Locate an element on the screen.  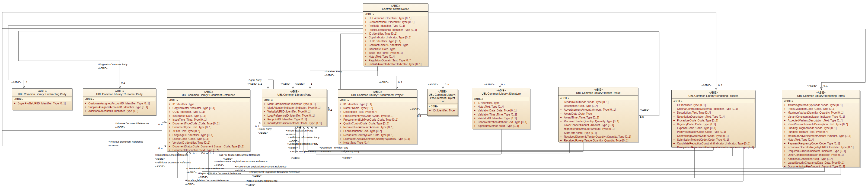
attribute-row: +SubmissionMethodCode :Code. Type [0..1] is located at coordinates (714, 140).